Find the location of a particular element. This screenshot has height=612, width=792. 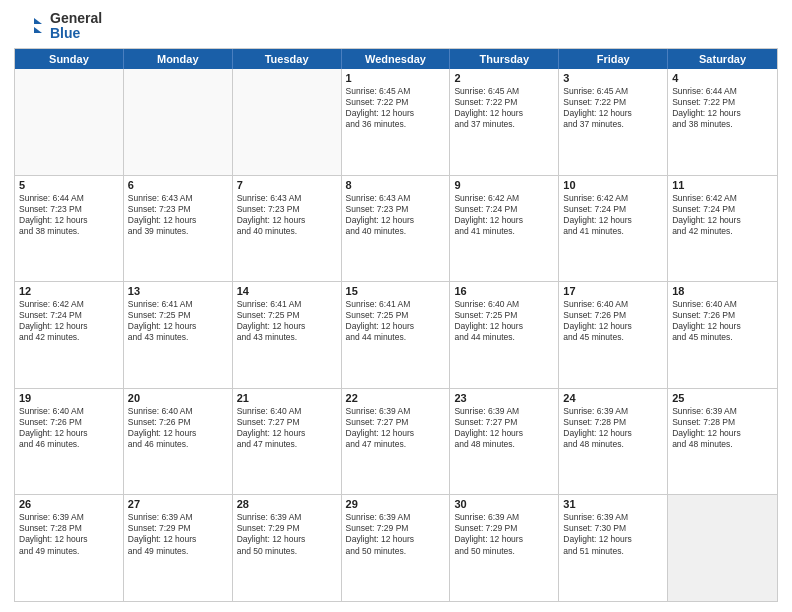

calendar-cell: 27Sunrise: 6:39 AMSunset: 7:29 PMDayligh… is located at coordinates (178, 548).